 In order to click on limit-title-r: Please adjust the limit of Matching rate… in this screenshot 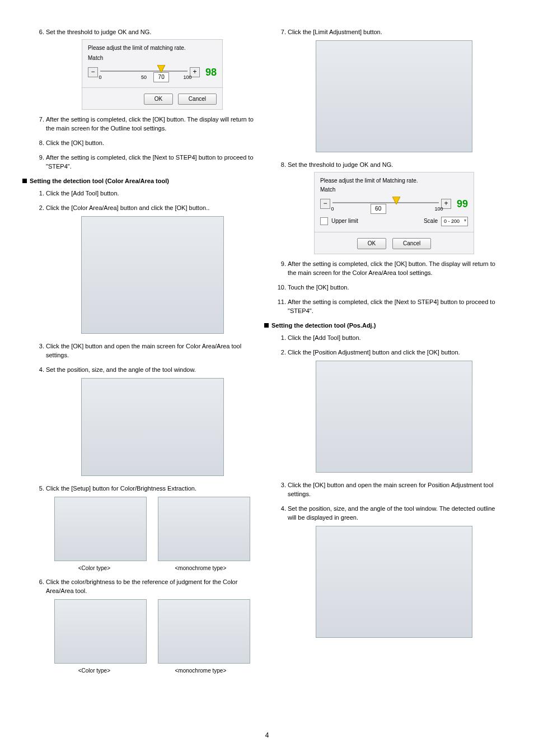, I will do `click(394, 181)`.